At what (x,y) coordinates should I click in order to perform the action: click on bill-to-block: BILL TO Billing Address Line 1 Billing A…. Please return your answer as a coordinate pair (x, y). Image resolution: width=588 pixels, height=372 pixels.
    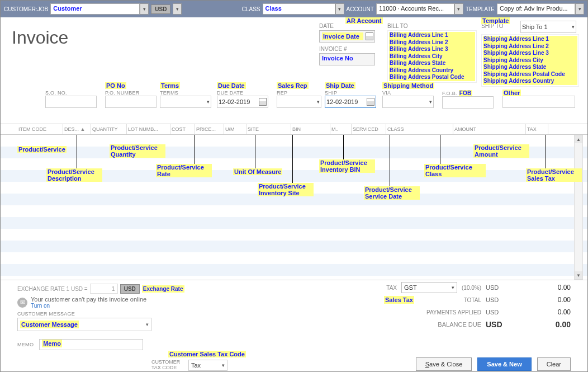
    Looking at the image, I should click on (432, 53).